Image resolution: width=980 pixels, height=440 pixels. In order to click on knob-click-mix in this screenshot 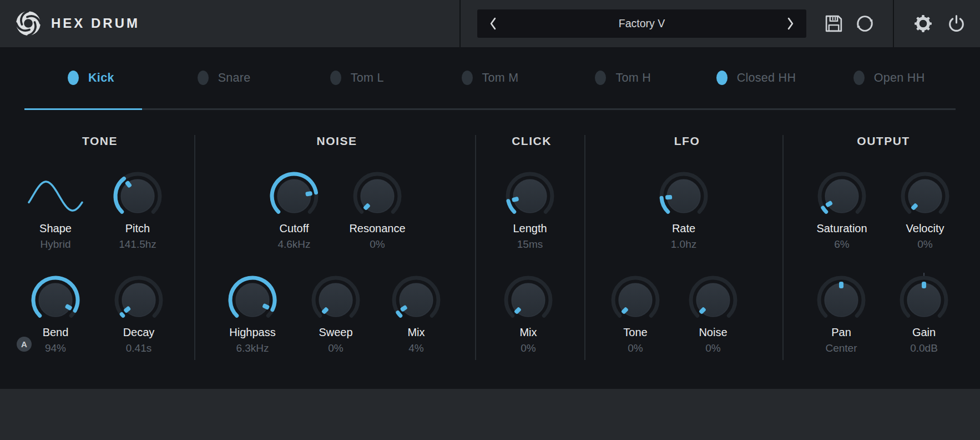, I will do `click(528, 300)`.